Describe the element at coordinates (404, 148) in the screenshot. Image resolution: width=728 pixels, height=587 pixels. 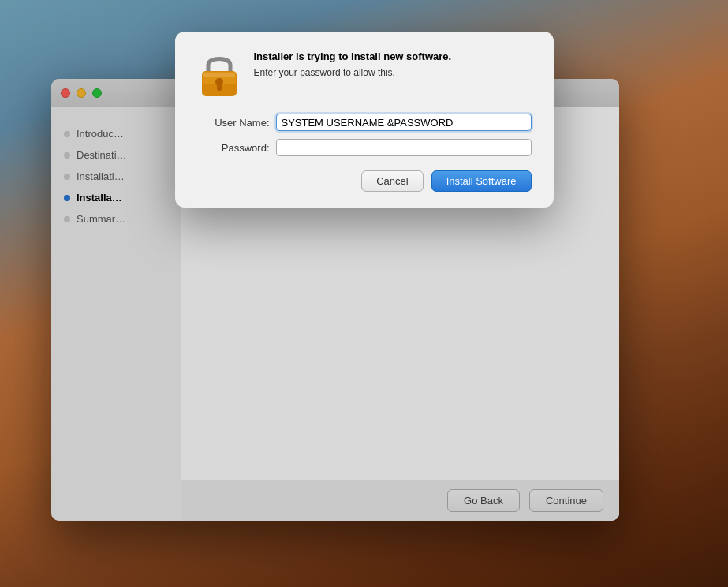
I see `password-input` at that location.